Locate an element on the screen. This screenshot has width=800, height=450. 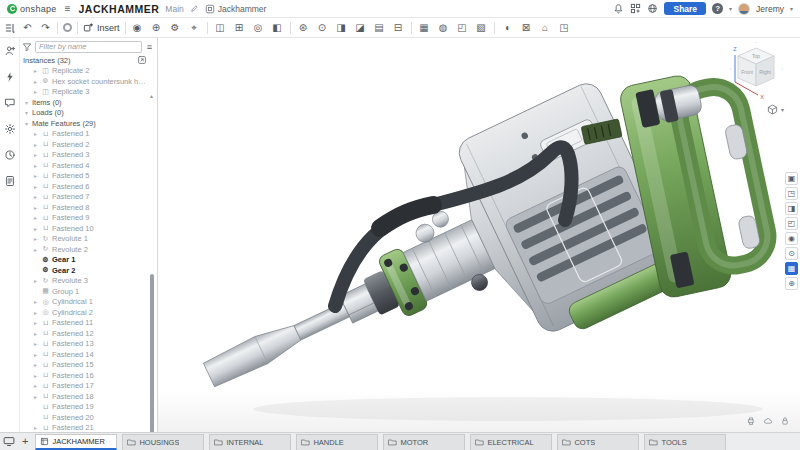
display-states-icon: ◨ is located at coordinates (342, 28).